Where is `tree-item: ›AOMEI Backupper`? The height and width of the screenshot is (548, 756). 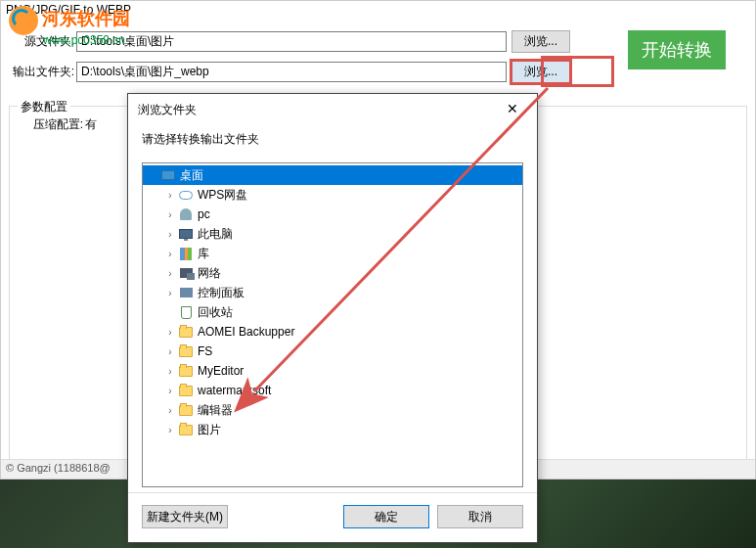
tree-item: ›AOMEI Backupper is located at coordinates (333, 332).